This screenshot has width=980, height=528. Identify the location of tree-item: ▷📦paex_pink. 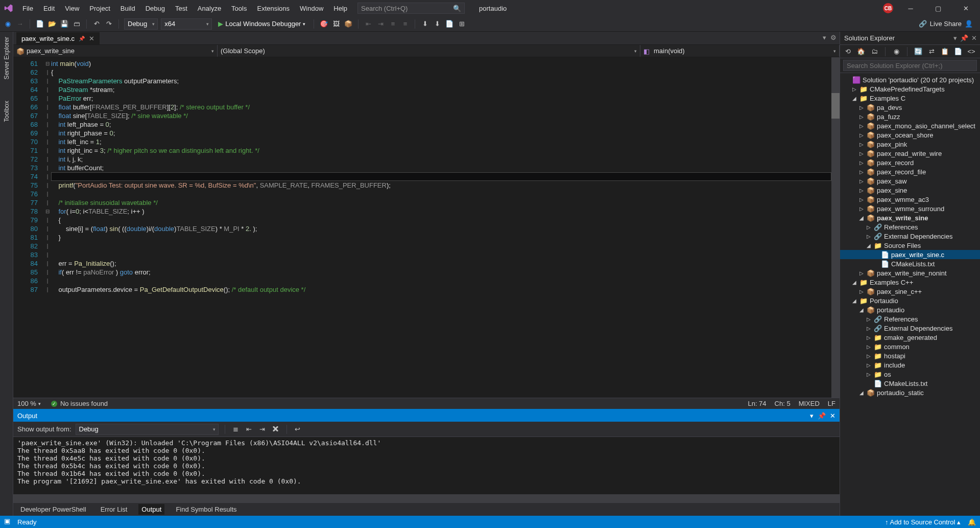
(910, 144).